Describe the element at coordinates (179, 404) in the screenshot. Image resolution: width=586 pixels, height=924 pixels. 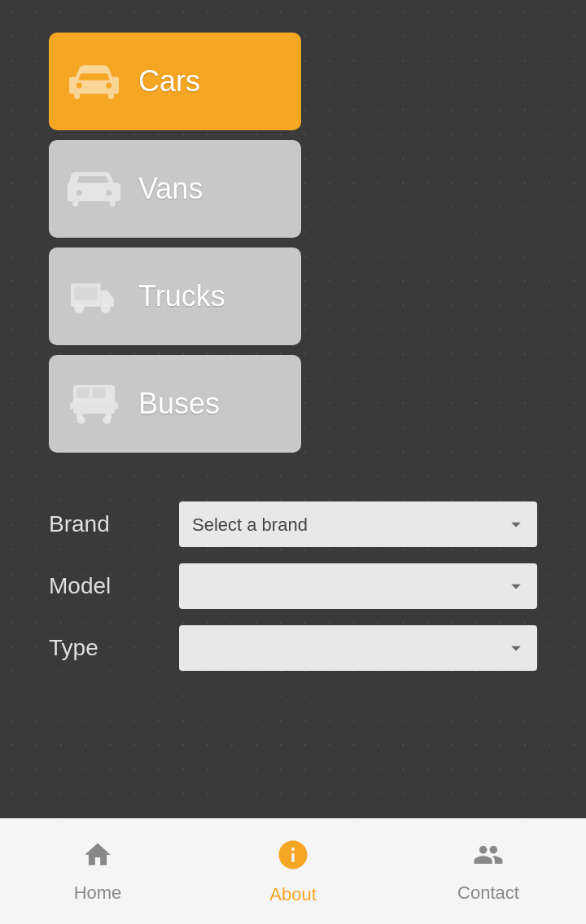
I see `buses-label: Buses` at that location.